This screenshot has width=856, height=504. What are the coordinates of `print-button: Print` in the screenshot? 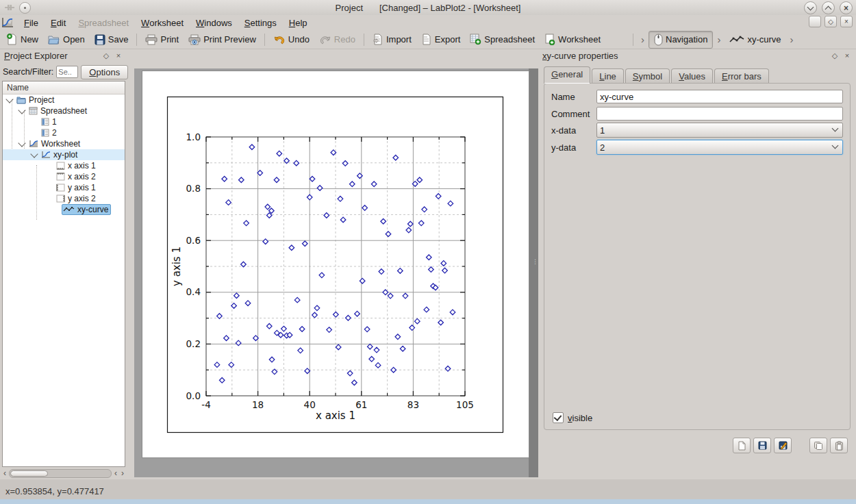 It's located at (162, 40).